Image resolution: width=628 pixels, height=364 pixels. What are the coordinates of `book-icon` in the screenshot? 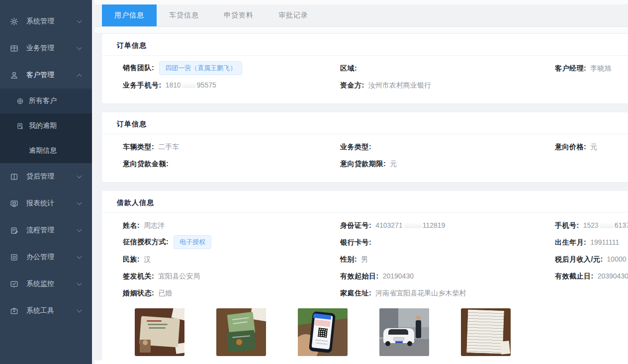 It's located at (20, 126).